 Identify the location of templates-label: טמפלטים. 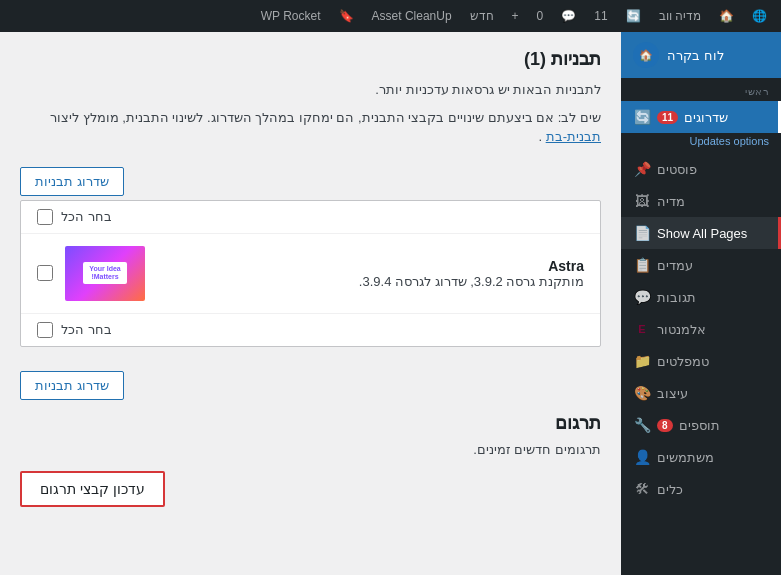
(683, 362).